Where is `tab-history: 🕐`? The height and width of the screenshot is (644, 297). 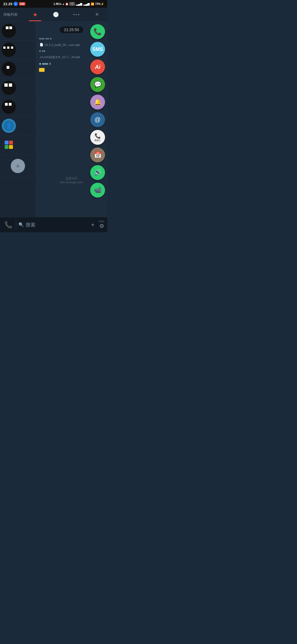 tab-history: 🕐 is located at coordinates (56, 14).